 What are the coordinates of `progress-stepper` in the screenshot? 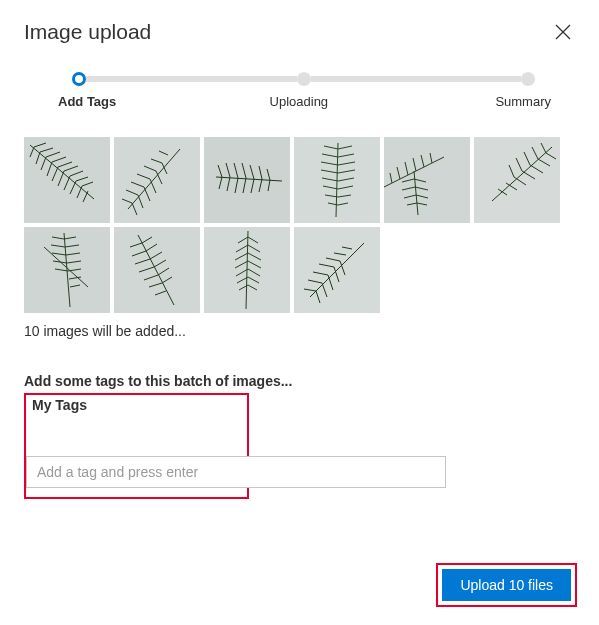 It's located at (304, 79).